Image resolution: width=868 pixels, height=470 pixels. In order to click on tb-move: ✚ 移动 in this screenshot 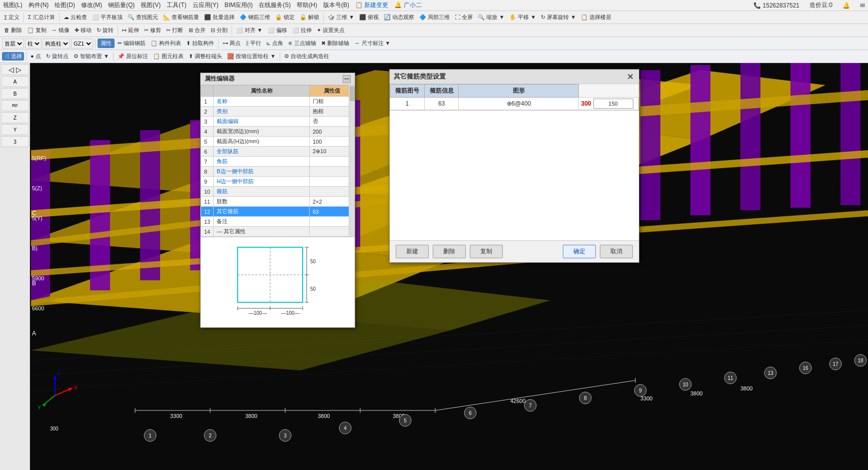, I will do `click(83, 30)`.